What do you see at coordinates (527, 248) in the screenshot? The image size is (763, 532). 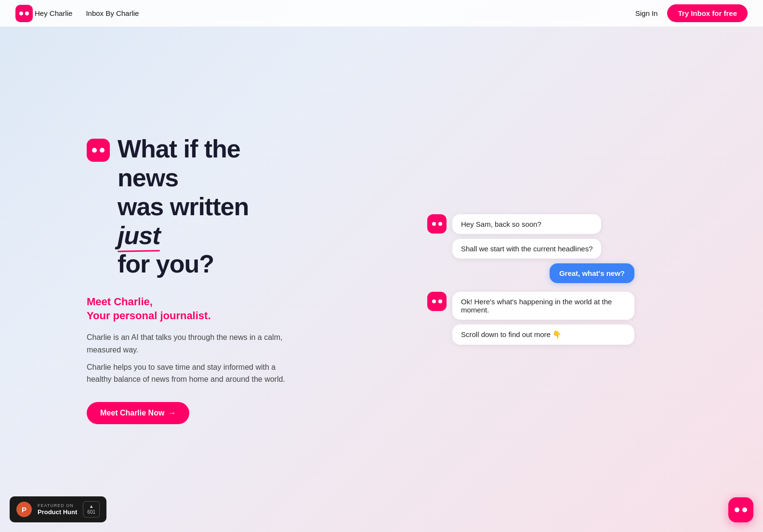 I see `chat-bubble-2: Shall we start with the current headline…` at bounding box center [527, 248].